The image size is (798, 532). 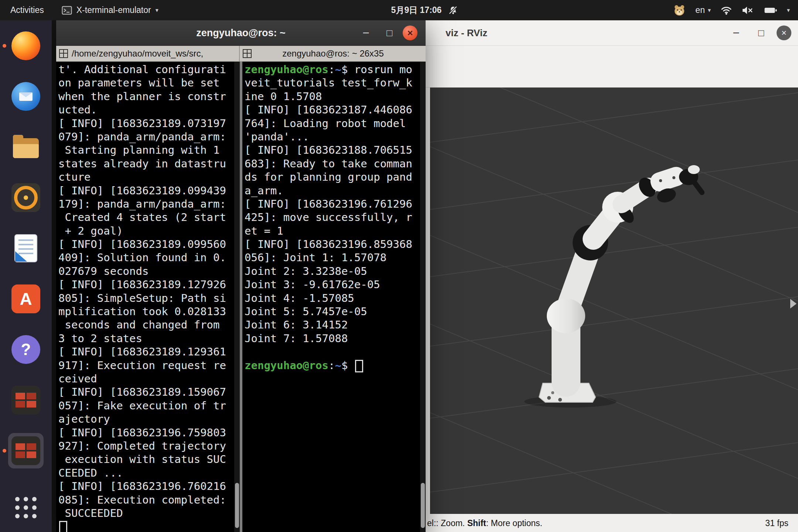 I want to click on keyboard-layout-menu: en ▾, so click(x=703, y=10).